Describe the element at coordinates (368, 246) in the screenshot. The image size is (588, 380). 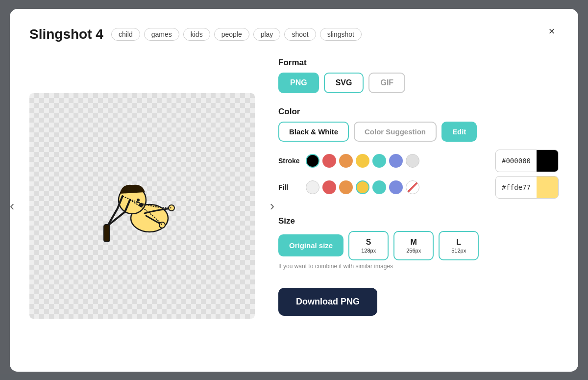
I see `size-s-button: S 128px` at that location.